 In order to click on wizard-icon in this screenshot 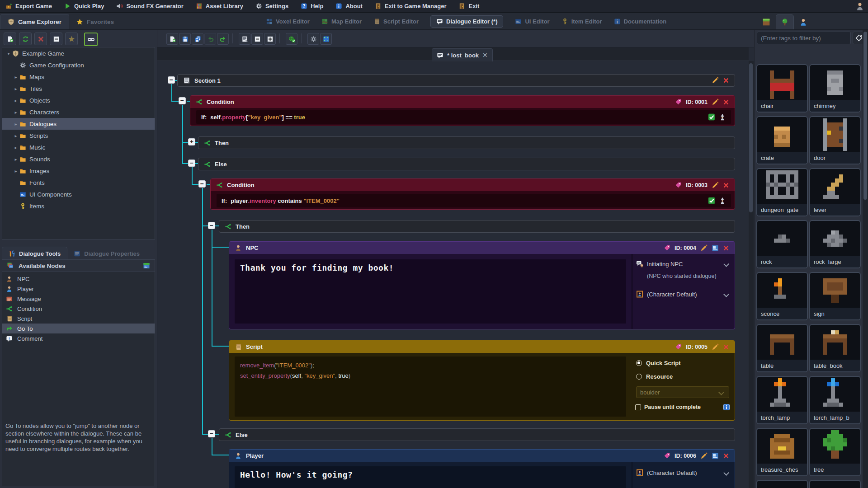, I will do `click(722, 201)`.